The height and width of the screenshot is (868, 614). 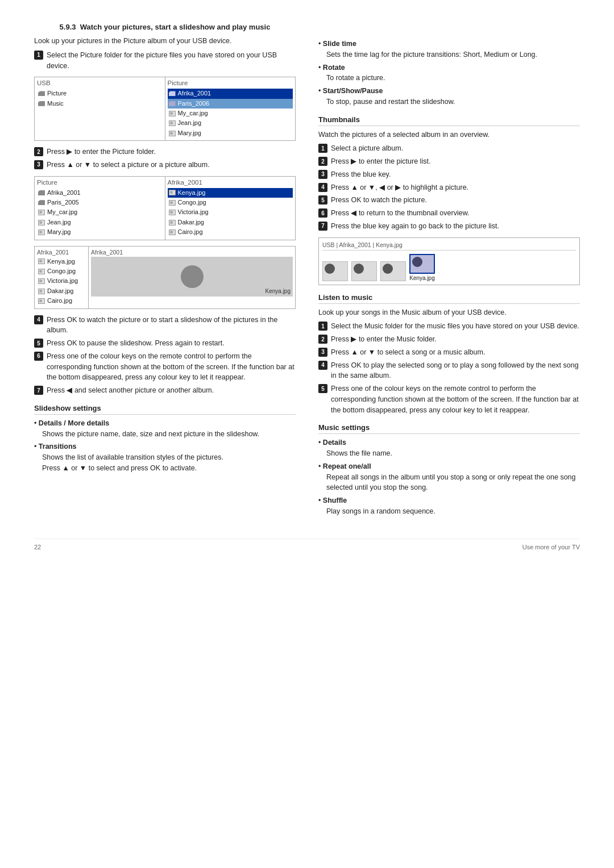 I want to click on fb1-mycar: My_car.jpg, so click(x=231, y=114).